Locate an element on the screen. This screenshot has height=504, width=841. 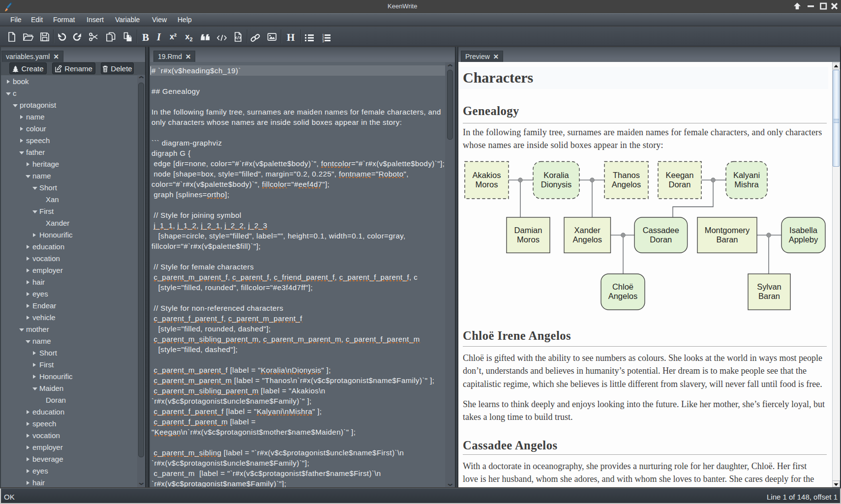
svg-text: Damian is located at coordinates (528, 230).